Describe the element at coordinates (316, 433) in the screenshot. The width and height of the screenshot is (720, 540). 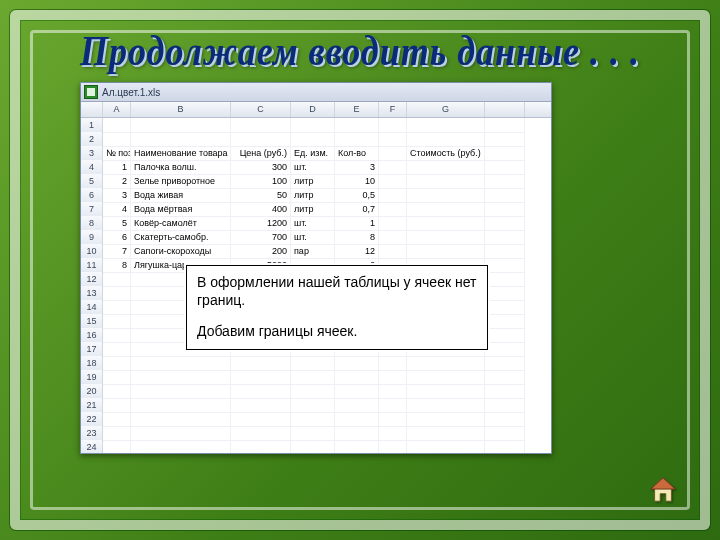
I see `table-row: 23` at that location.